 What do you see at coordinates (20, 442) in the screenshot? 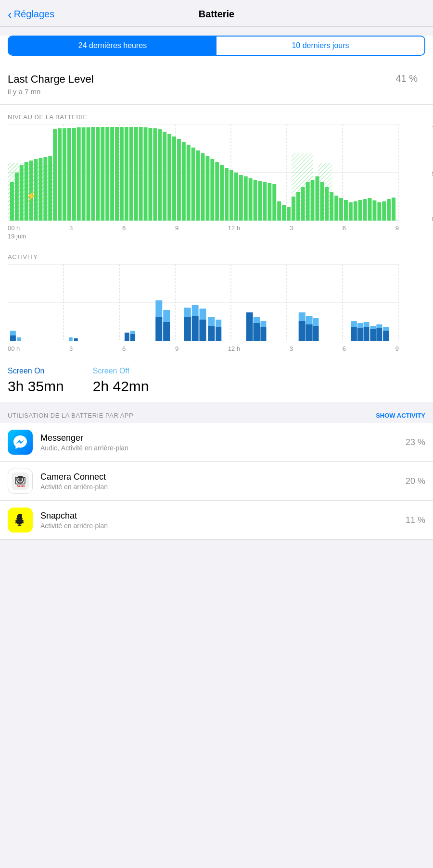
I see `messenger-app-icon` at bounding box center [20, 442].